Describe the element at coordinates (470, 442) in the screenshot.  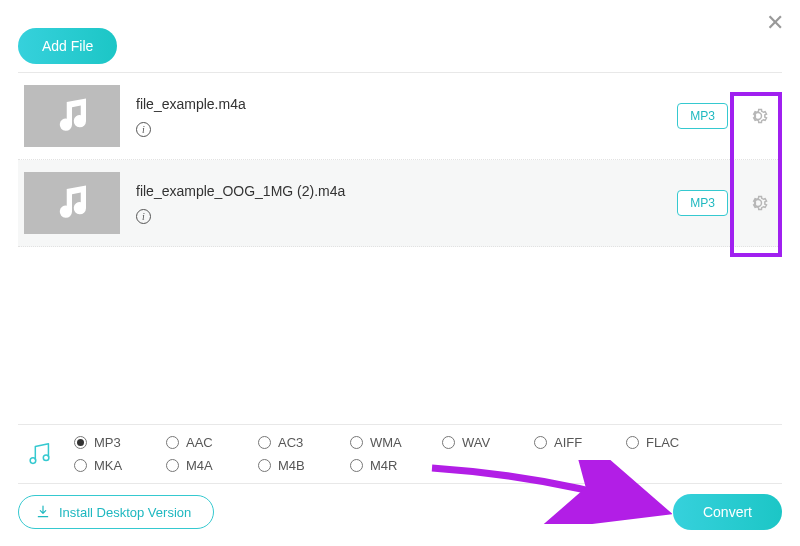
I see `format-option-wav: WAV` at that location.